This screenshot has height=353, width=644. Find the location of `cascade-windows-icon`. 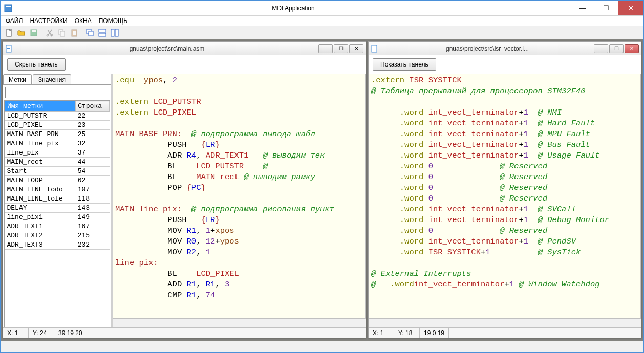

cascade-windows-icon is located at coordinates (90, 33).